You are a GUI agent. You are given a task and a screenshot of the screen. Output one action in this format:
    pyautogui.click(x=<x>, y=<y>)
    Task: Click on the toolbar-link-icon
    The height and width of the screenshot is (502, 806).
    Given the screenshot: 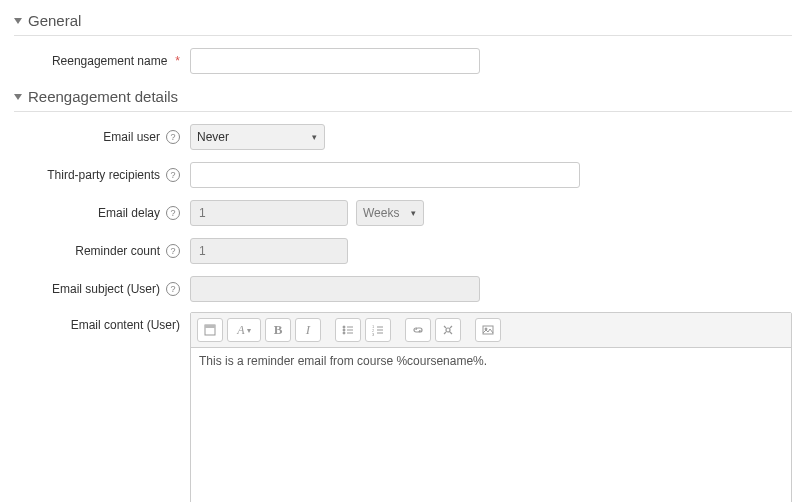 What is the action you would take?
    pyautogui.click(x=418, y=330)
    